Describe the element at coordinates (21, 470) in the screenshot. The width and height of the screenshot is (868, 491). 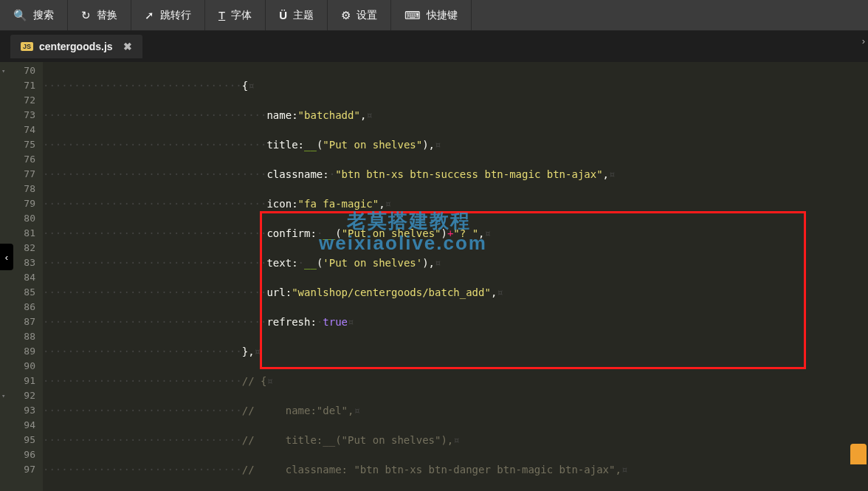
I see `line-number: 97` at that location.